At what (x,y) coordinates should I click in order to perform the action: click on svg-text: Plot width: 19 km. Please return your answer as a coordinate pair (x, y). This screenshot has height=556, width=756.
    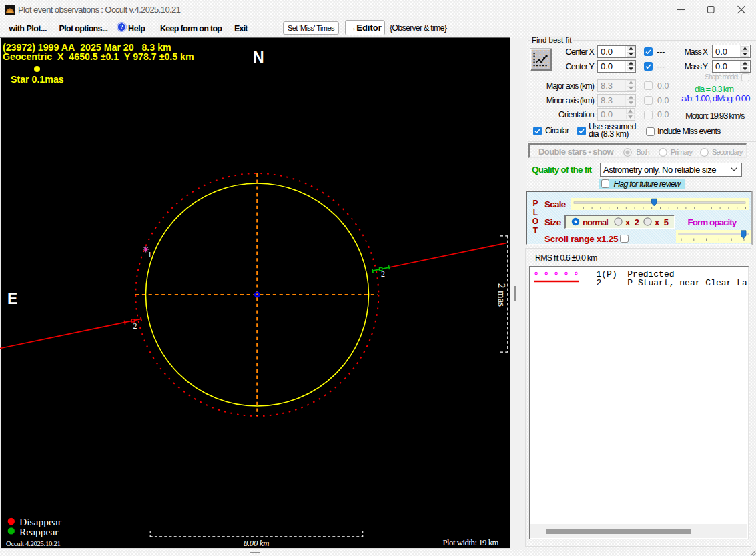
    Looking at the image, I should click on (470, 543).